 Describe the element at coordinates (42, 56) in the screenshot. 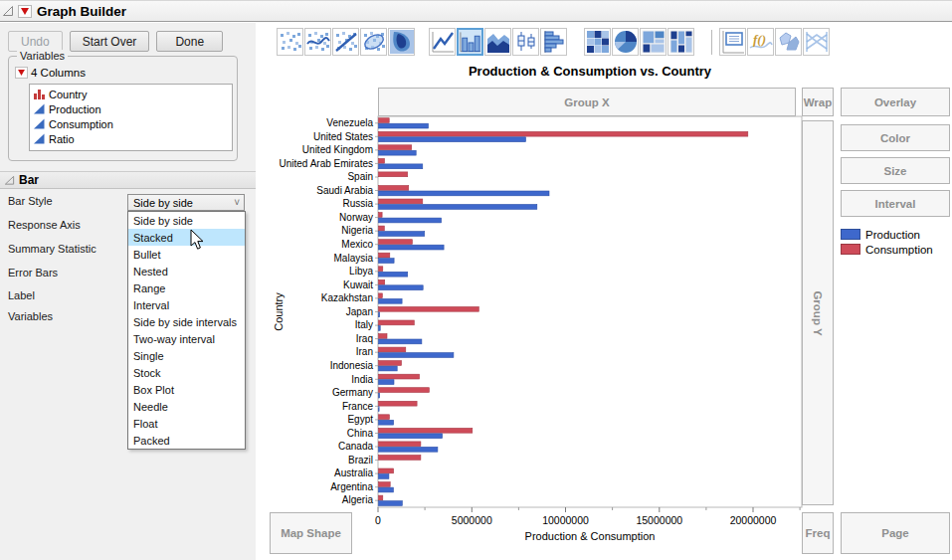

I see `variables-panel-legend: Variables` at that location.